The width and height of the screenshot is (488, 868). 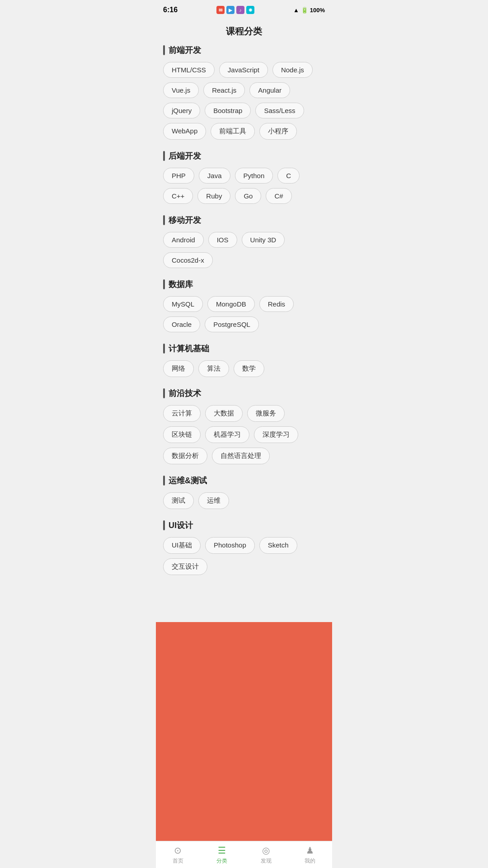 What do you see at coordinates (244, 426) in the screenshot?
I see `section-frontier: 前沿技术云计算大数据微服务区块链机器学习深度学习数据分析自然语言处理` at bounding box center [244, 426].